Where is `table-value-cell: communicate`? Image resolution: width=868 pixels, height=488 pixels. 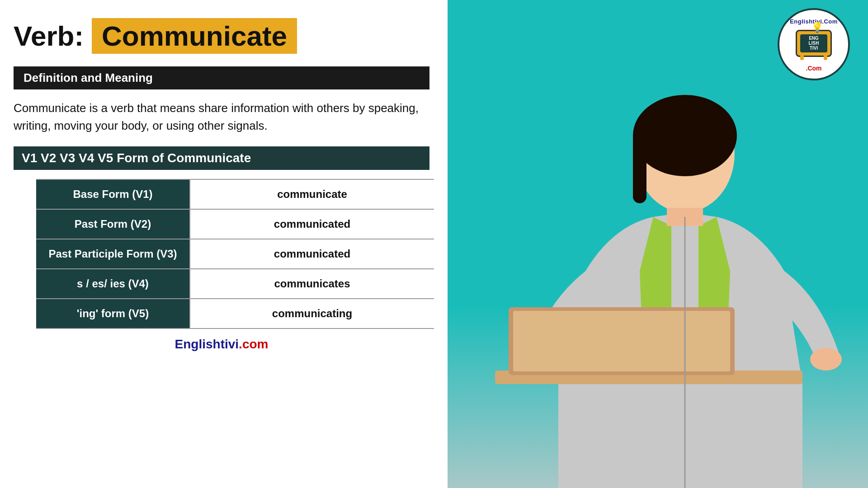 table-value-cell: communicate is located at coordinates (312, 194).